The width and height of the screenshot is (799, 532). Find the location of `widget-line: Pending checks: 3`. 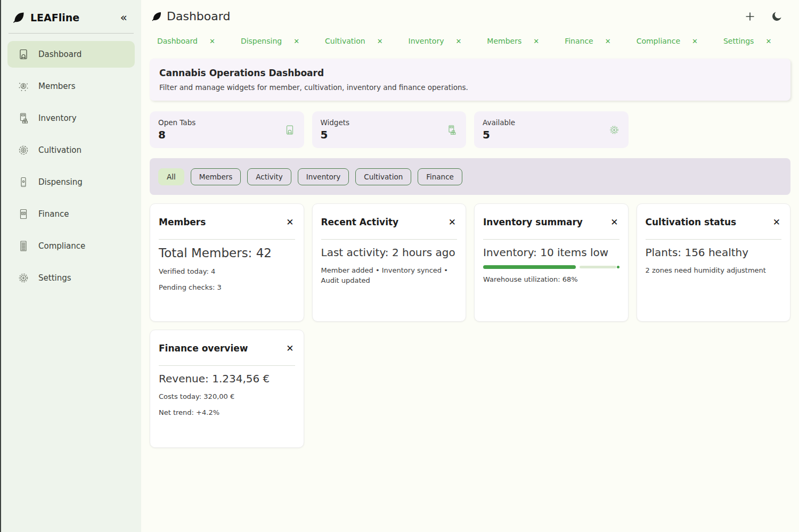

widget-line: Pending checks: 3 is located at coordinates (227, 288).